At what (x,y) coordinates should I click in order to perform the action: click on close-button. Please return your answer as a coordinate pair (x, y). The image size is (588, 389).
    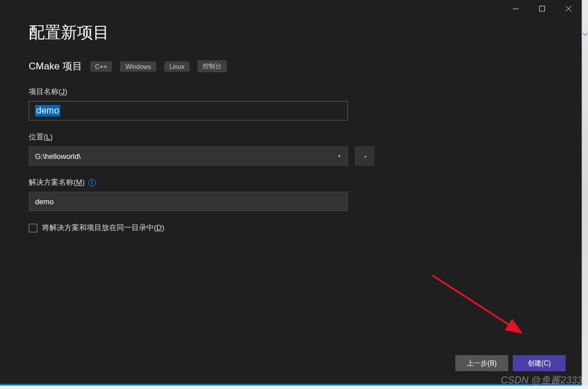
    Looking at the image, I should click on (568, 9).